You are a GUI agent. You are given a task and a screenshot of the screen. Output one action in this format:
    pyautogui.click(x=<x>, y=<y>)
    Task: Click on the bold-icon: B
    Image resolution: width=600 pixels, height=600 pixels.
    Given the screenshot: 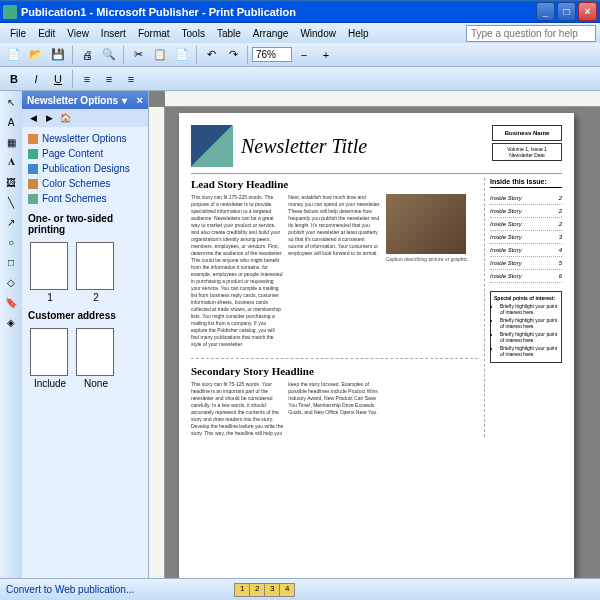 What is the action you would take?
    pyautogui.click(x=14, y=79)
    